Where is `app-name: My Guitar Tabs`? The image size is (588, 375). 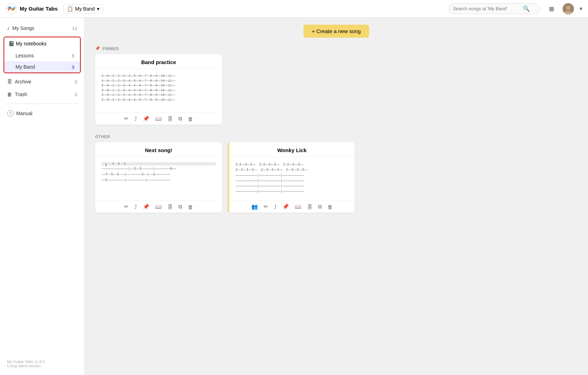
app-name: My Guitar Tabs is located at coordinates (39, 8).